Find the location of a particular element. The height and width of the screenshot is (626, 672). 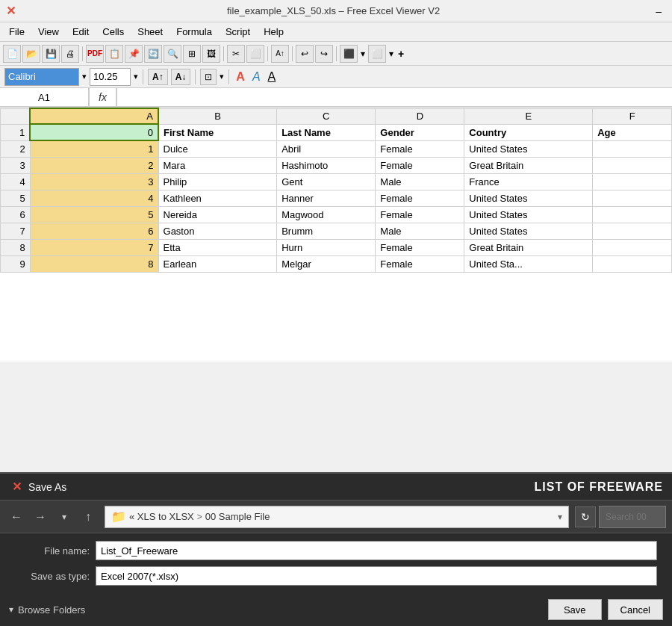

dialog-cancel-button: Cancel is located at coordinates (635, 610).